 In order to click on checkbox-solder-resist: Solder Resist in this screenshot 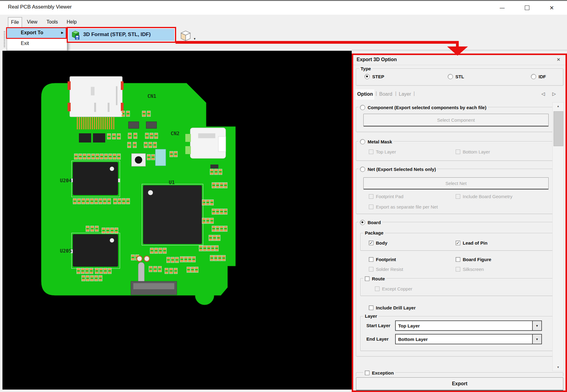, I will do `click(386, 269)`.